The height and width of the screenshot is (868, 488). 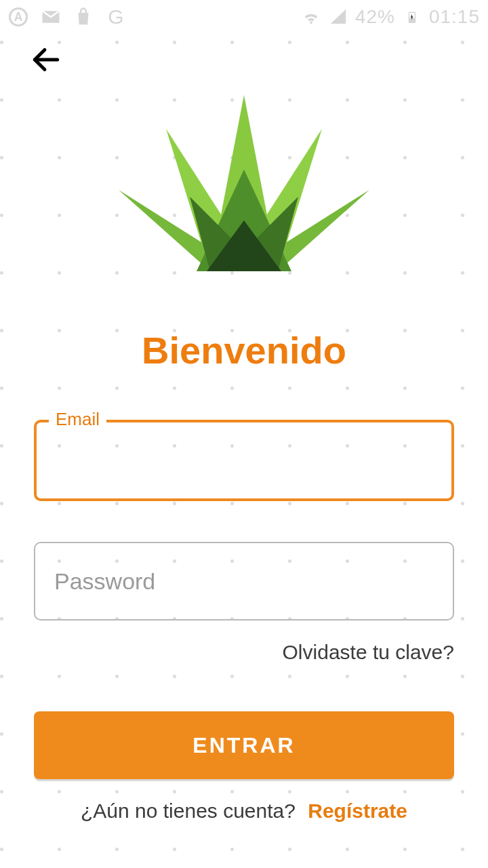 I want to click on forgot-row: Olvidaste tu clave?, so click(x=244, y=652).